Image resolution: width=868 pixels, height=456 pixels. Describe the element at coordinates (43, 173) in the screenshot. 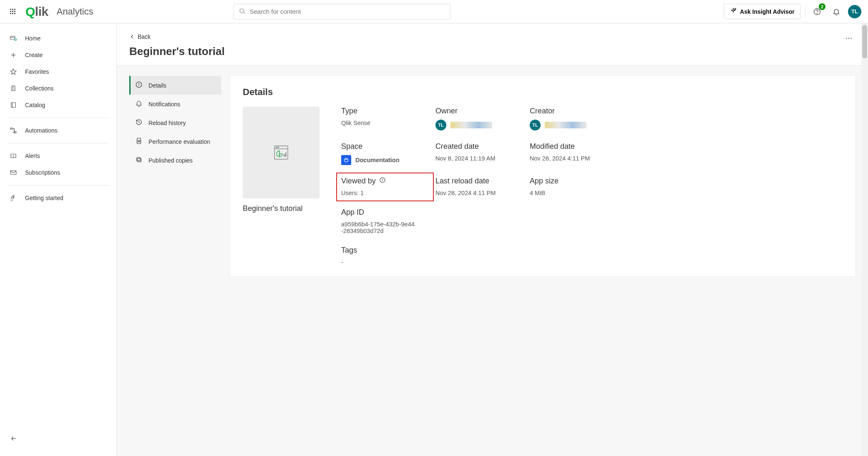

I see `sidebar-item-label: Subscriptions` at that location.